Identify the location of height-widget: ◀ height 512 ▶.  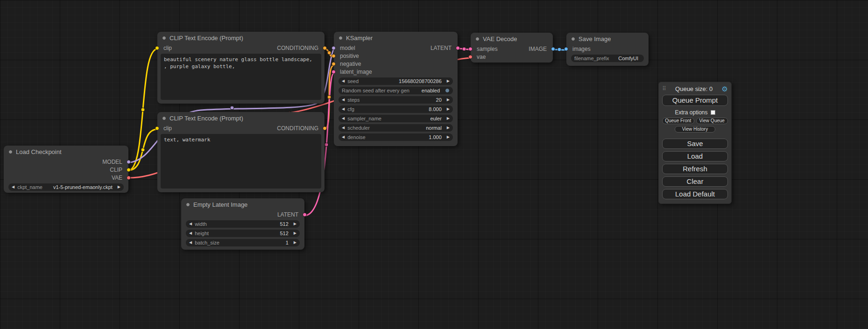
(243, 233).